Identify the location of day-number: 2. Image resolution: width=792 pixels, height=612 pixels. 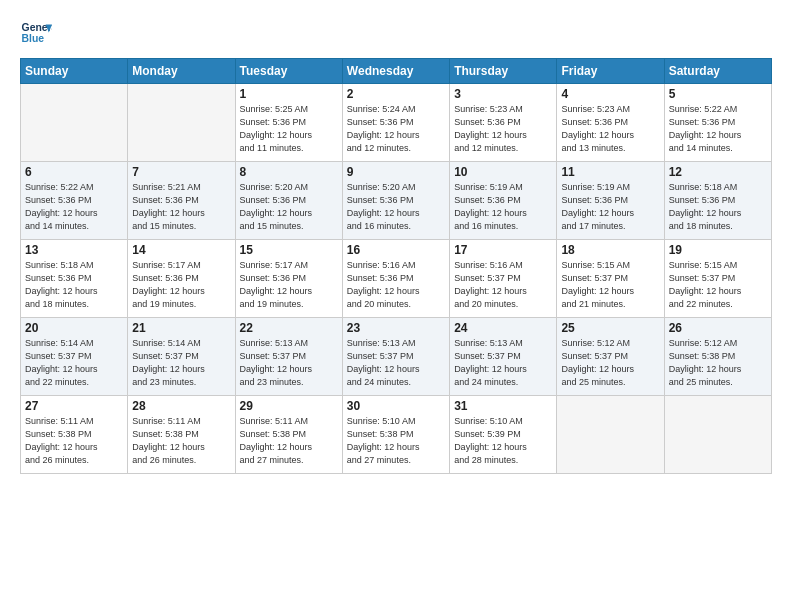
(396, 94).